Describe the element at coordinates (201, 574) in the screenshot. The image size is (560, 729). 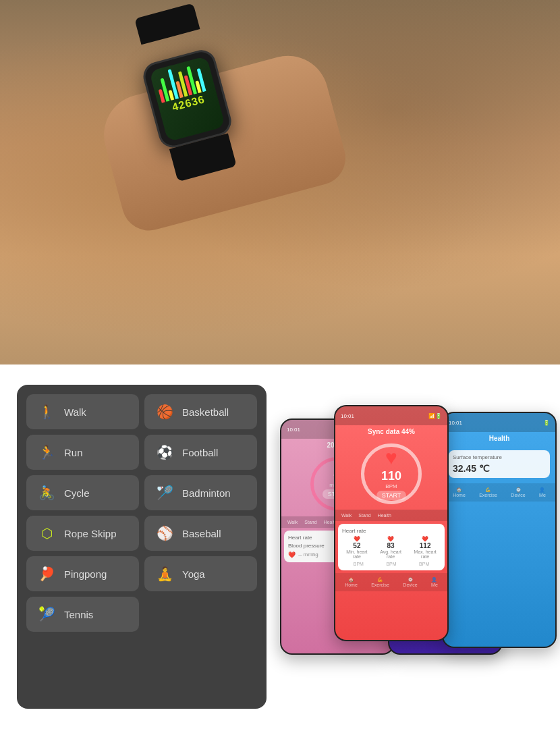
I see `sport-item-yoga: 🧘 Yoga` at that location.